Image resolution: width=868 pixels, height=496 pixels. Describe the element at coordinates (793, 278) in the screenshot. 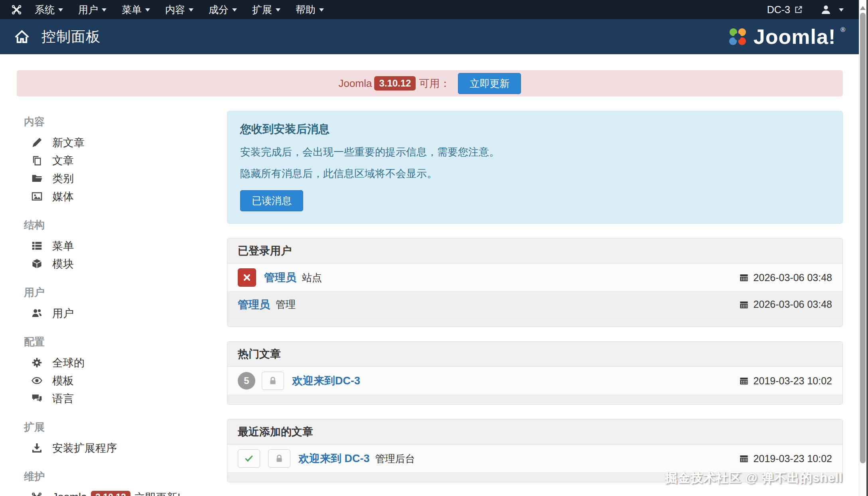

I see `date-text: 2026-03-06 03:48` at that location.